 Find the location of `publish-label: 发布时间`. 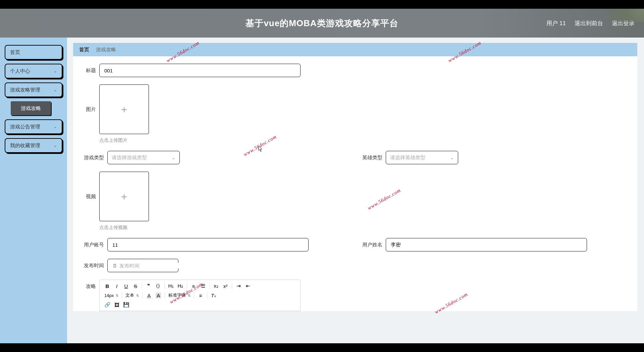

publish-label: 发布时间 is located at coordinates (89, 266).